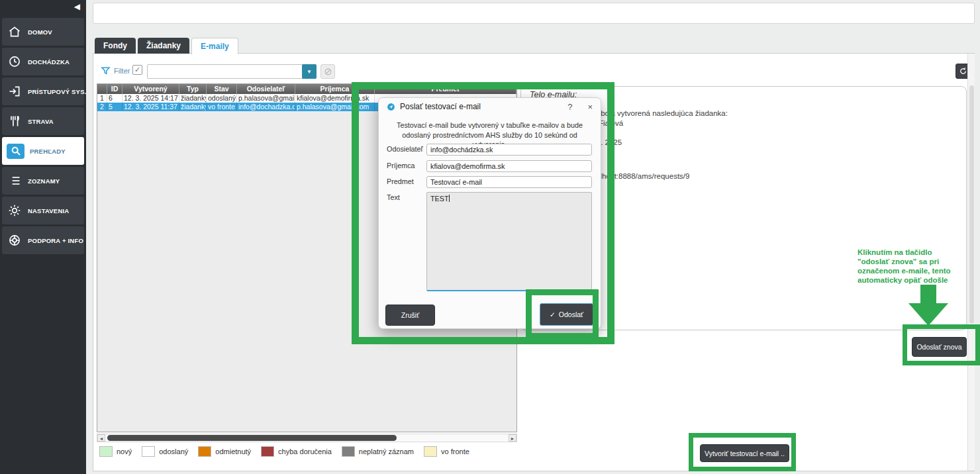  I want to click on legend-label: neplatný záznam, so click(387, 451).